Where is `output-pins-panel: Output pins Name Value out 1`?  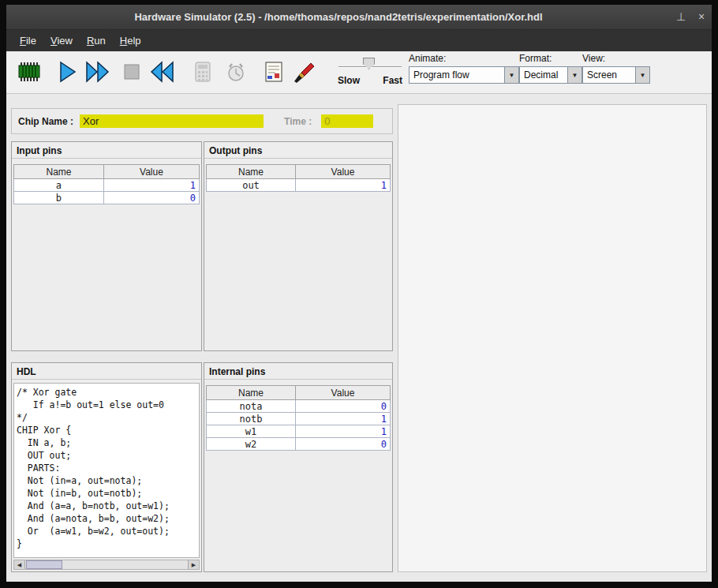
output-pins-panel: Output pins Name Value out 1 is located at coordinates (298, 246).